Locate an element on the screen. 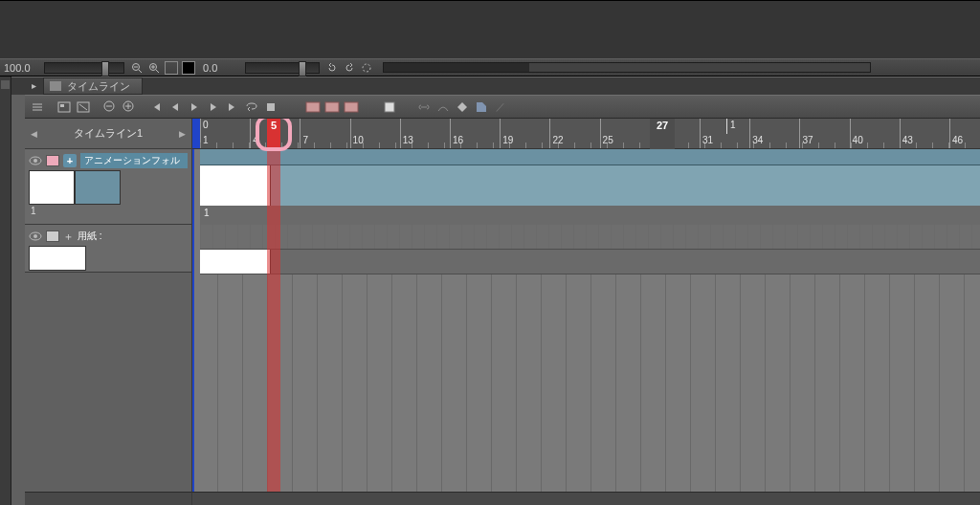 Image resolution: width=980 pixels, height=505 pixels. zoom-in-tl-icon is located at coordinates (129, 107).